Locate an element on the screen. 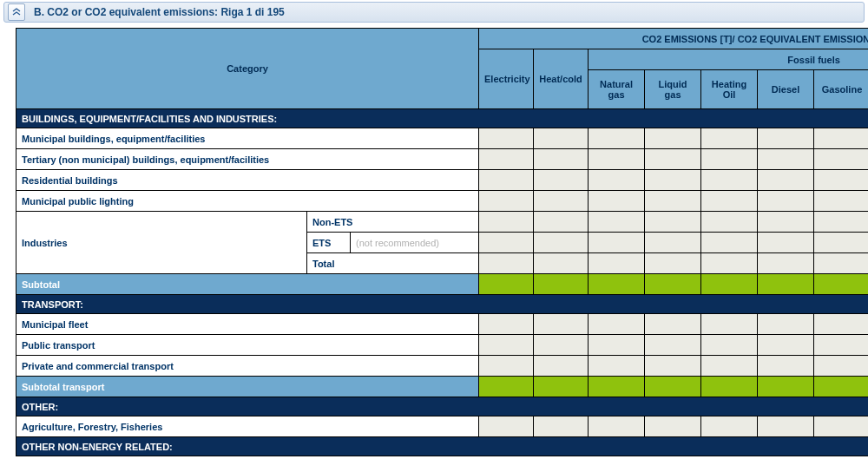 The image size is (868, 459). panel-title: B. CO2 or CO2 equivalent emissions: Riga… is located at coordinates (160, 12).